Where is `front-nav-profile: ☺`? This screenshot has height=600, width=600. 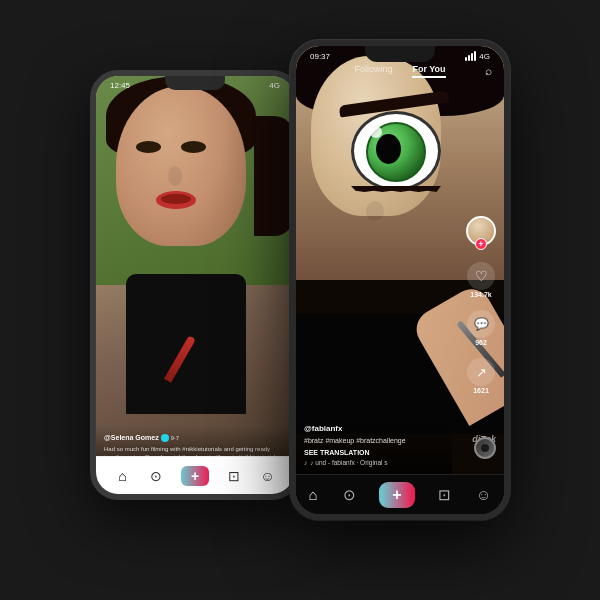 front-nav-profile: ☺ is located at coordinates (484, 494).